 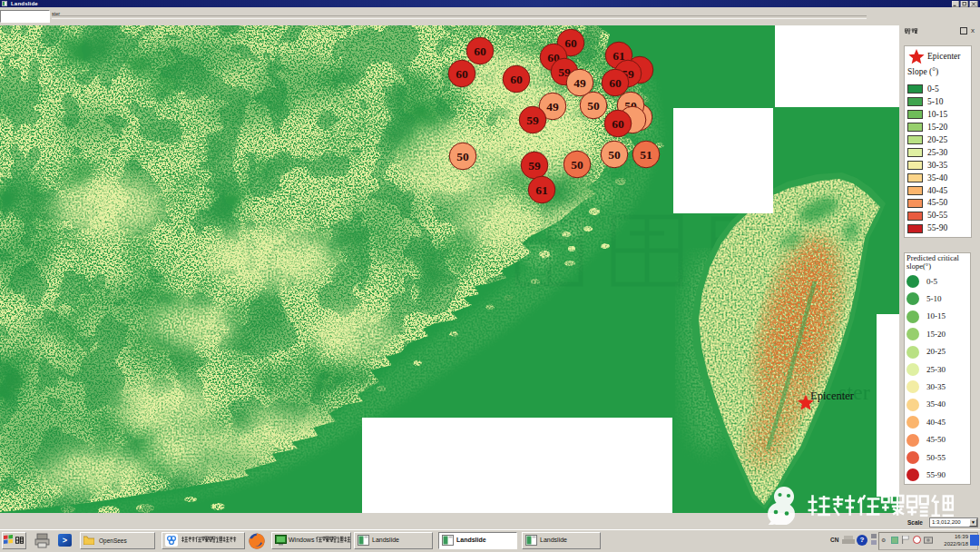 I want to click on svg-text: 51, so click(x=646, y=154).